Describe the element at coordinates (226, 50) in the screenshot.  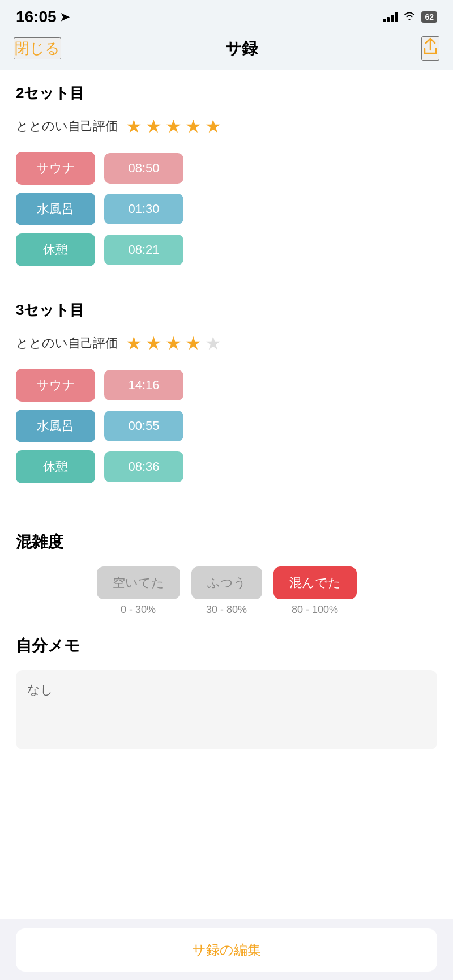
I see `header: 閉じる サ録` at that location.